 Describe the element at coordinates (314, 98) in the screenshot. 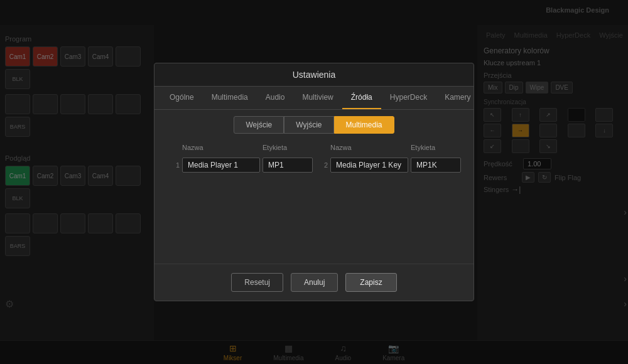

I see `modal-tabs: Ogólne Multimedia Audio Multiview Źródła…` at that location.